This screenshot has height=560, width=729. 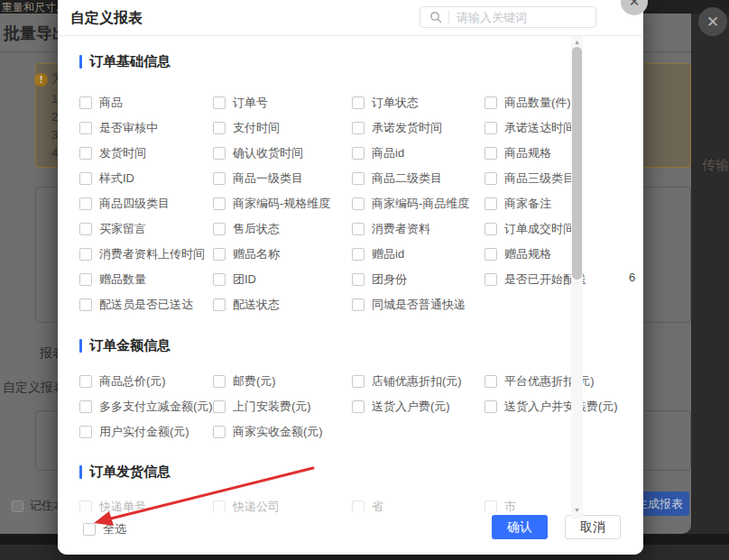 What do you see at coordinates (282, 280) in the screenshot?
I see `checkbox-item: 团ID` at bounding box center [282, 280].